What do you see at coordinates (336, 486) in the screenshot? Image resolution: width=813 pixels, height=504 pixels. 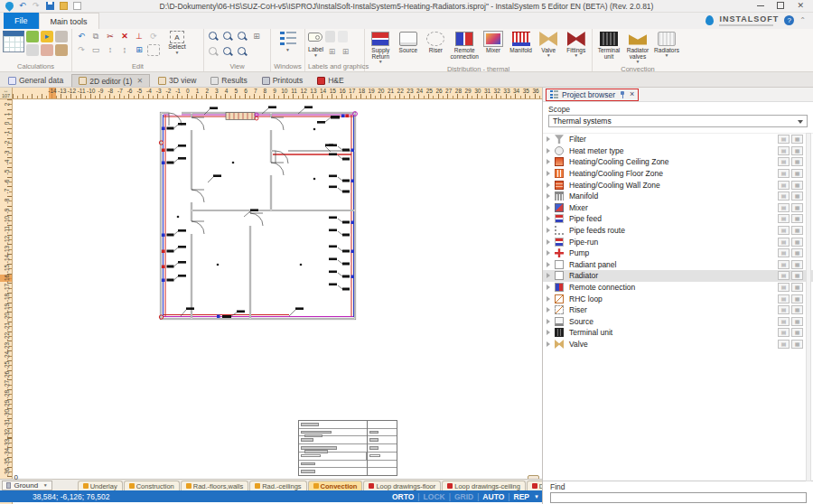 I see `layer-tab-convection: Convection` at bounding box center [336, 486].